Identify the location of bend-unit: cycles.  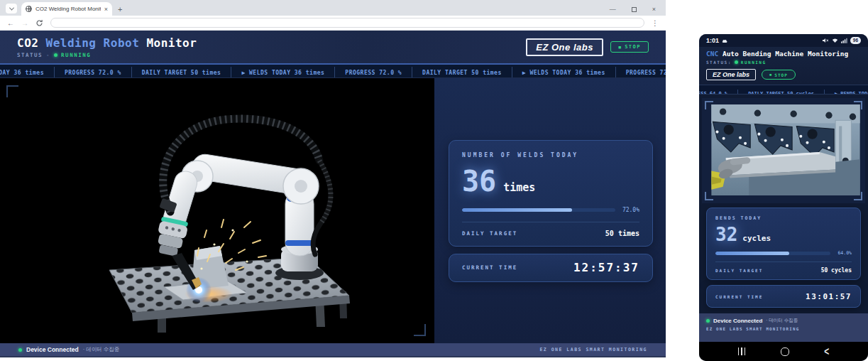
(757, 239).